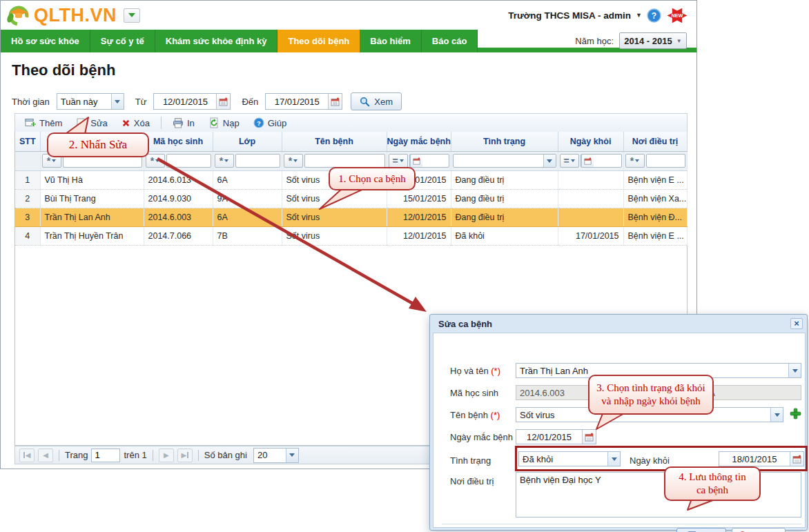 This screenshot has width=809, height=532. I want to click on help-button: ? Giúp, so click(270, 123).